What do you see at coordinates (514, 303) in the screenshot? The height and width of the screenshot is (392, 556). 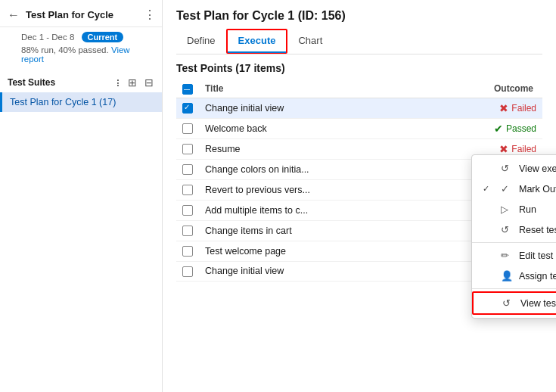 I see `context-menu-item: ↺View test result` at bounding box center [514, 303].